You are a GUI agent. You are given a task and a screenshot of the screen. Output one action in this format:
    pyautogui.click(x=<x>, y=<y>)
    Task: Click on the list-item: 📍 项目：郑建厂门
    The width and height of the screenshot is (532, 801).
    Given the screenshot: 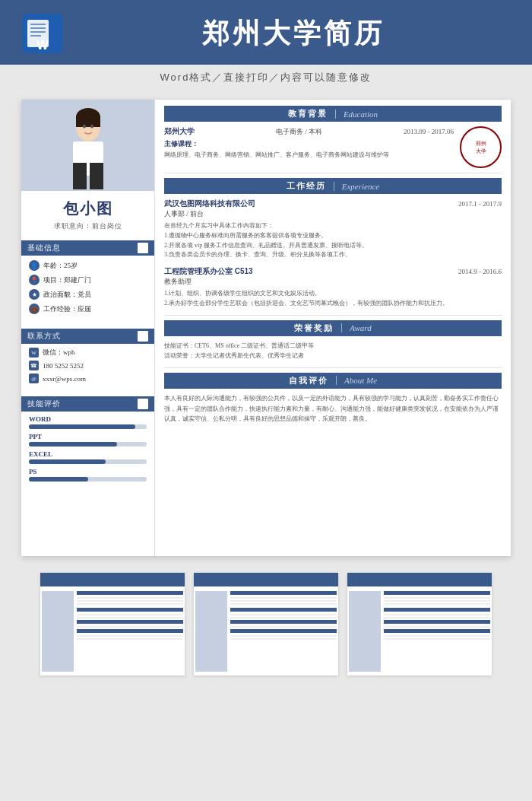 What is the action you would take?
    pyautogui.click(x=88, y=280)
    